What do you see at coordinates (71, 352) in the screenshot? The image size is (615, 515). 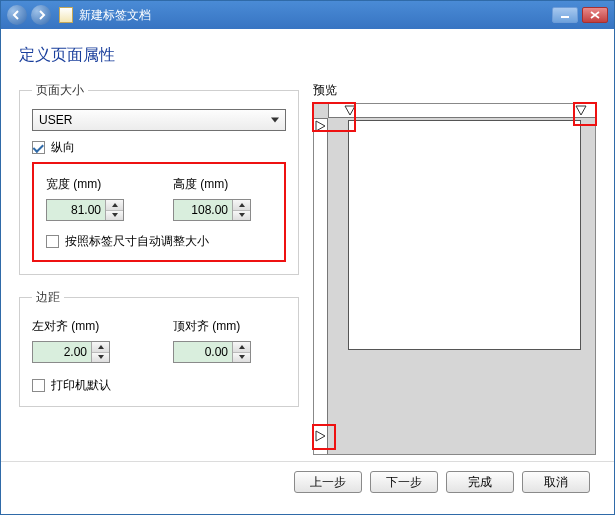 I see `left-margin-spinner` at bounding box center [71, 352].